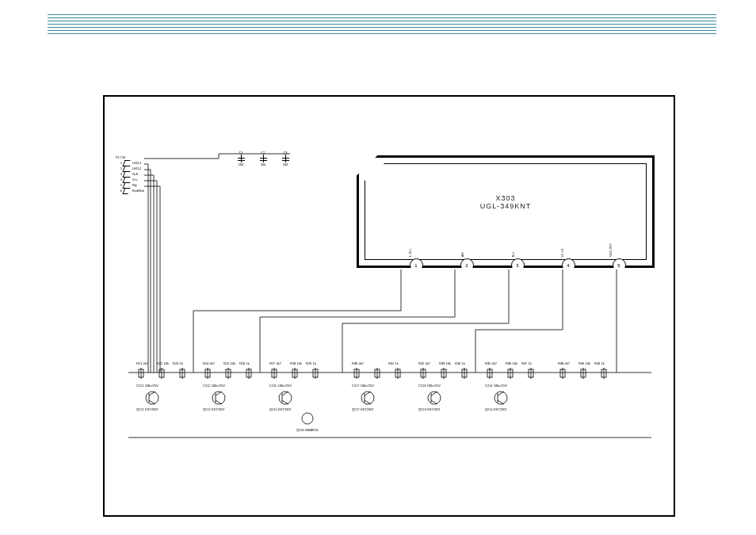 The image size is (756, 535). Describe the element at coordinates (147, 409) in the screenshot. I see `svg-text: Q211 KST2907` at that location.